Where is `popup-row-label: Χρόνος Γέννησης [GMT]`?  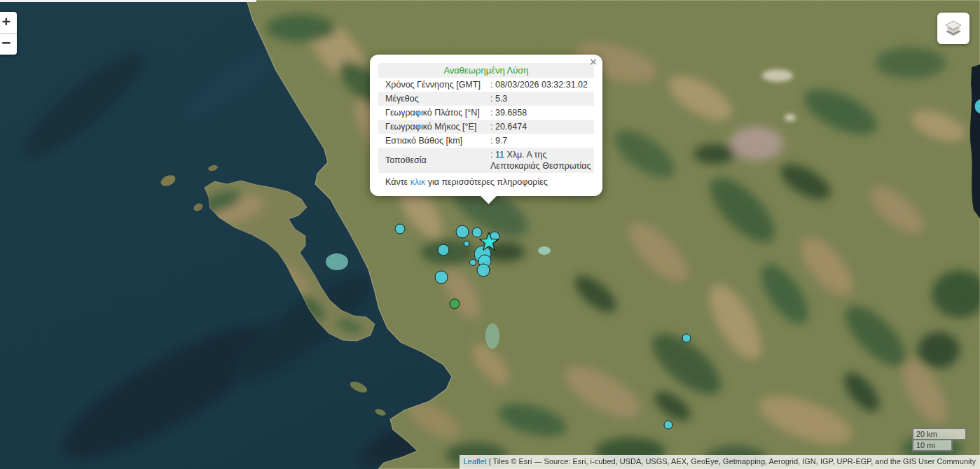
popup-row-label: Χρόνος Γέννησης [GMT] is located at coordinates (432, 85).